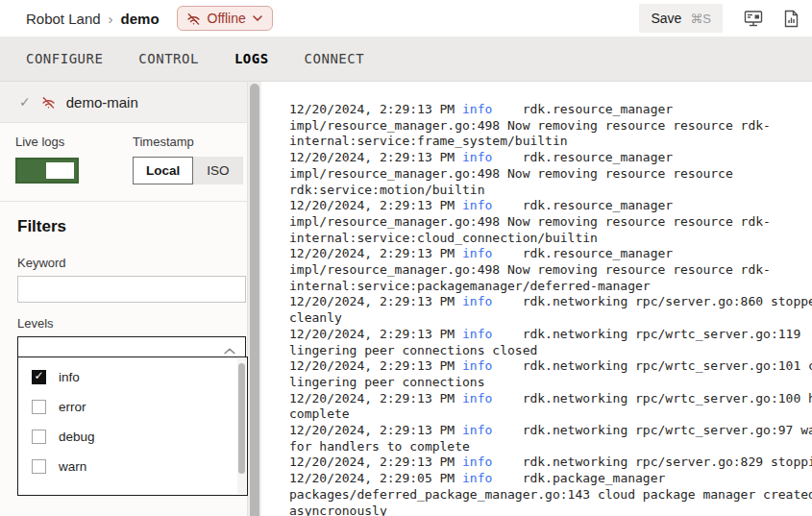 This screenshot has height=516, width=812. Describe the element at coordinates (230, 352) in the screenshot. I see `chevron-up-icon` at that location.